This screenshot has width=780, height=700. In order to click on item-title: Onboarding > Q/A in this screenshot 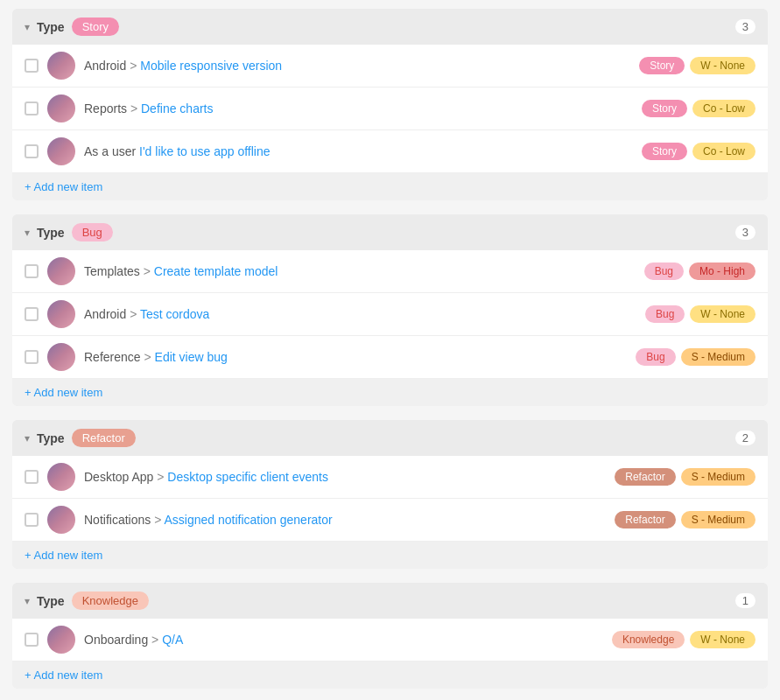, I will do `click(343, 640)`.